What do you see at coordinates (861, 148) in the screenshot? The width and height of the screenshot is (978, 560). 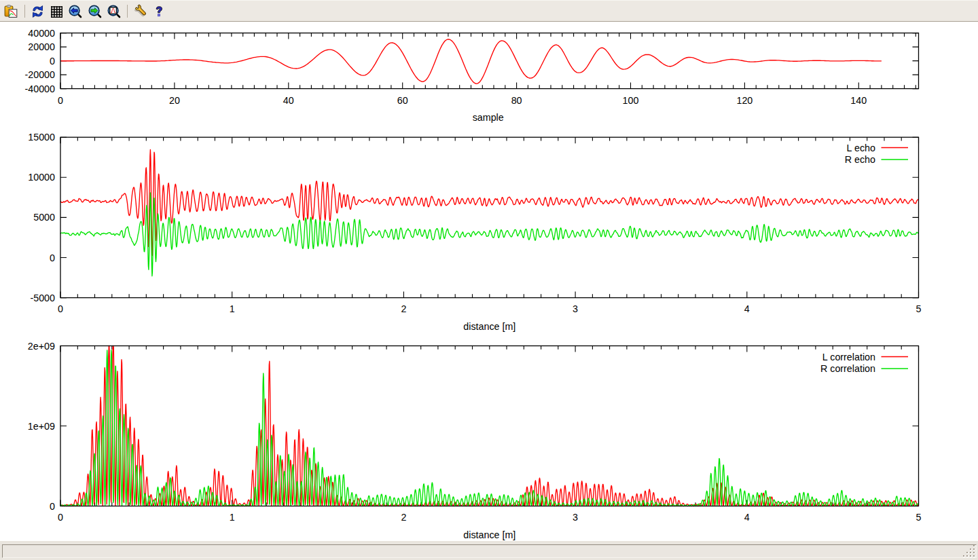 I see `svg-text: L echo` at bounding box center [861, 148].